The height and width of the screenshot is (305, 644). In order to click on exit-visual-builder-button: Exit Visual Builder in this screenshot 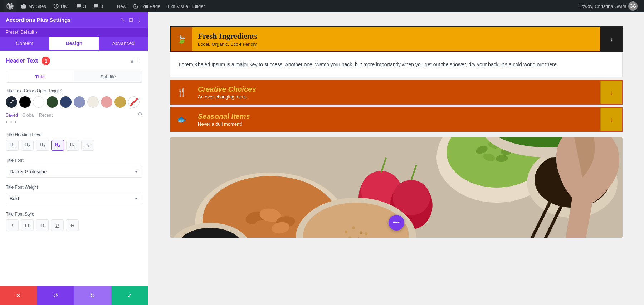, I will do `click(186, 6)`.